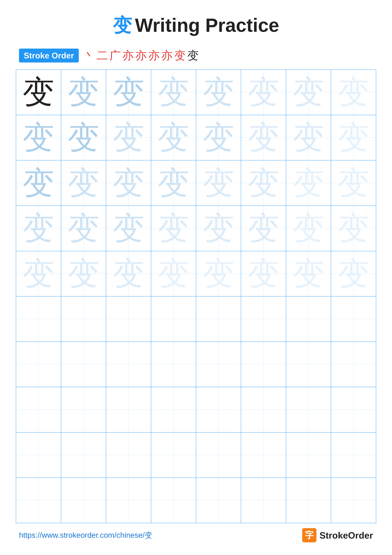 This screenshot has height=555, width=392. I want to click on grid-cell-4-6: 变, so click(264, 228).